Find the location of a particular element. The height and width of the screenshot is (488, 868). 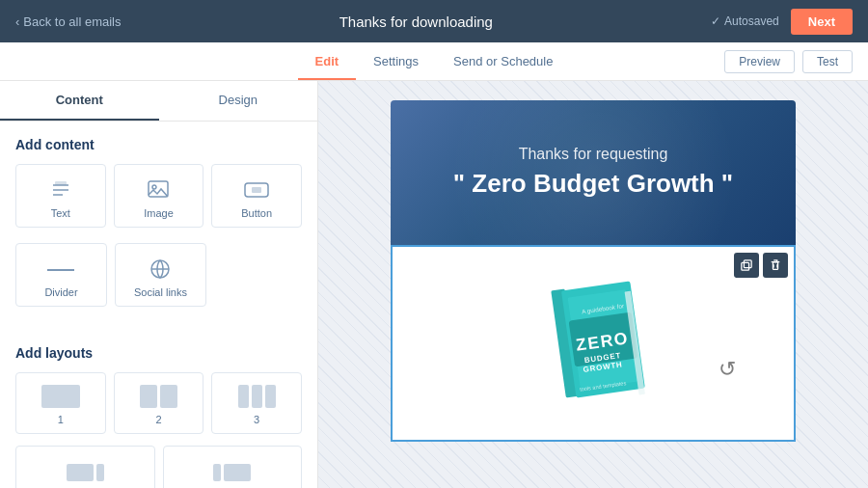

add-layouts-section: Add layouts 1 2 is located at coordinates (158, 409).